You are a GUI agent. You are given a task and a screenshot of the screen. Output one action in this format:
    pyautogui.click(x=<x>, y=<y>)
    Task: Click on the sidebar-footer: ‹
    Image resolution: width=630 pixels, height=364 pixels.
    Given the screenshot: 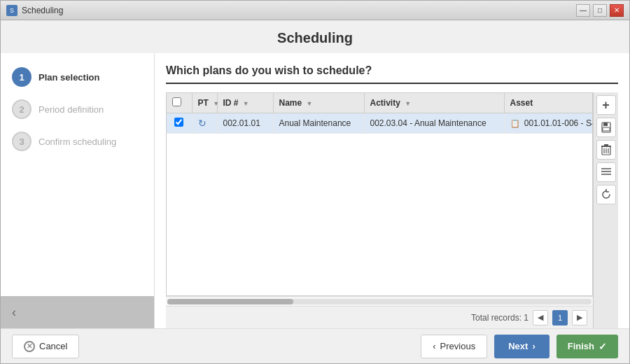 What is the action you would take?
    pyautogui.click(x=77, y=312)
    